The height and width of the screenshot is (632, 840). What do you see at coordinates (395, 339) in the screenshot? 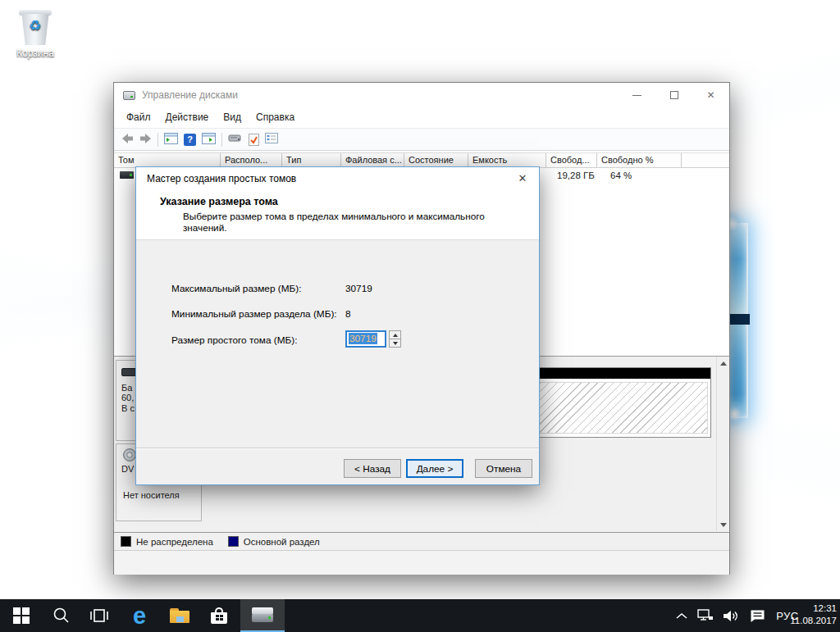
I see `volume-size-stepper` at bounding box center [395, 339].